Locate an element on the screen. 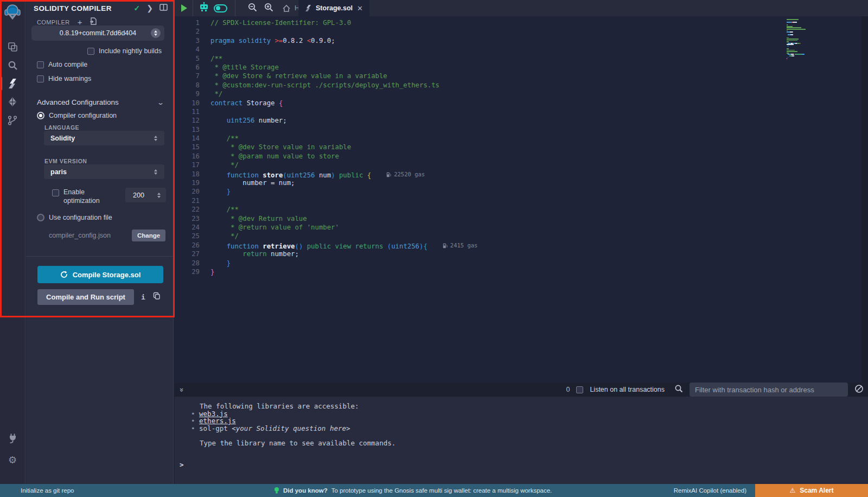  compile-button: Compile Storage.sol is located at coordinates (100, 275).